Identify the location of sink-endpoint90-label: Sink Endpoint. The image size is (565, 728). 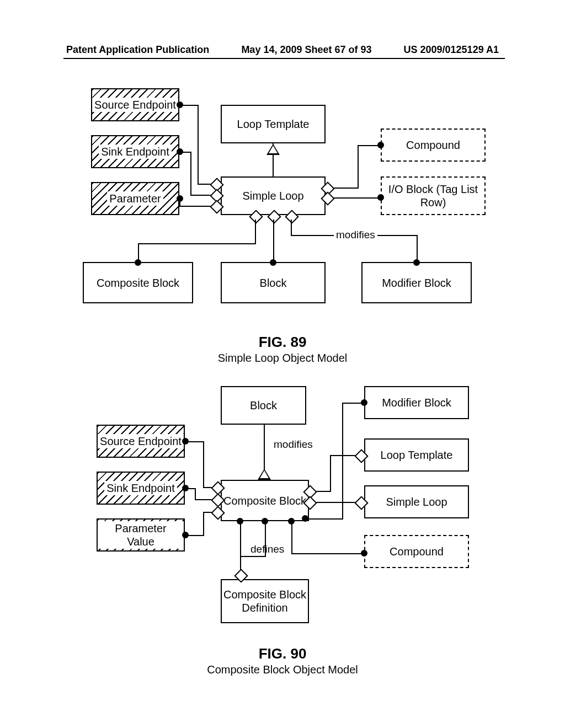
(140, 488).